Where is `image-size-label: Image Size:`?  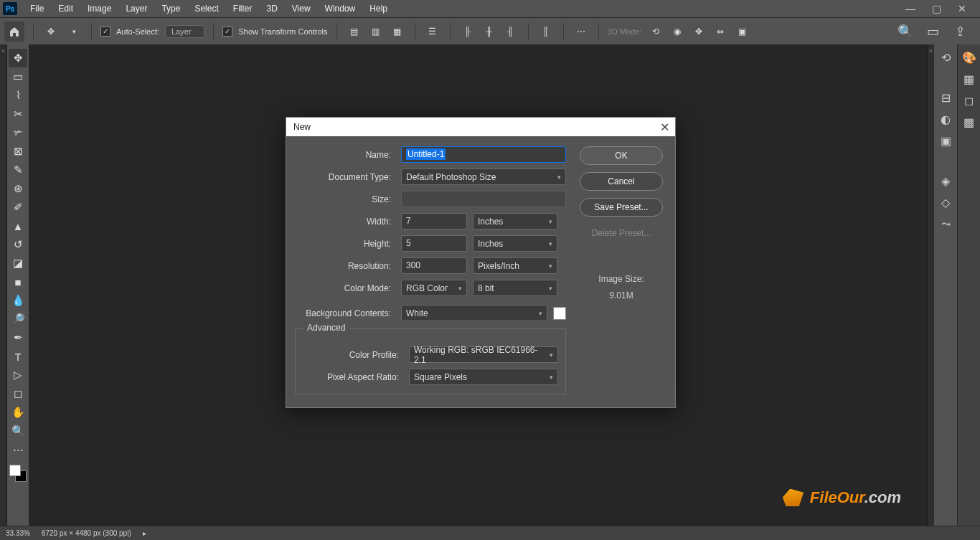 image-size-label: Image Size: is located at coordinates (621, 280).